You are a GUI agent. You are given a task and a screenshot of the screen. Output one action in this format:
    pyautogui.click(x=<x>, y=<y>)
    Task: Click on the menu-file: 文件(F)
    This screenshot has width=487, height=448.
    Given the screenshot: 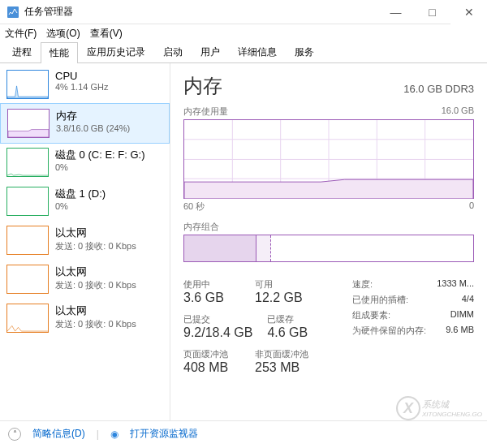 What is the action you would take?
    pyautogui.click(x=21, y=34)
    